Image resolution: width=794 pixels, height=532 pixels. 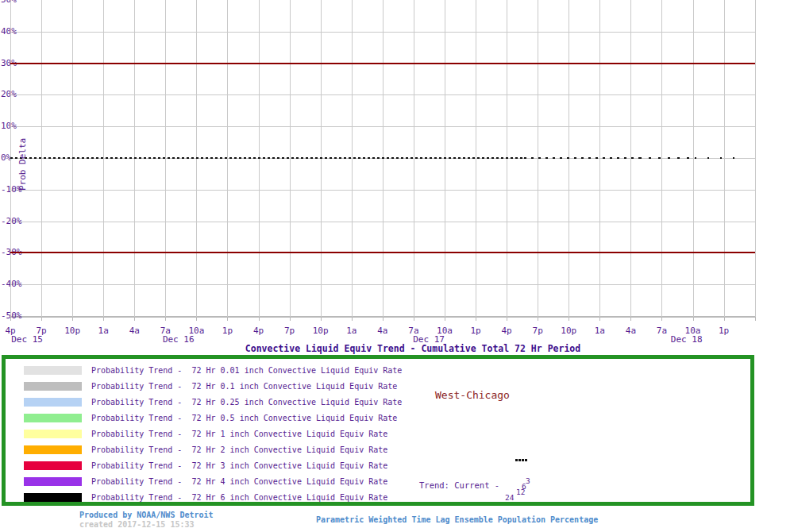 I want to click on y-tick-label: 20%, so click(x=9, y=94).